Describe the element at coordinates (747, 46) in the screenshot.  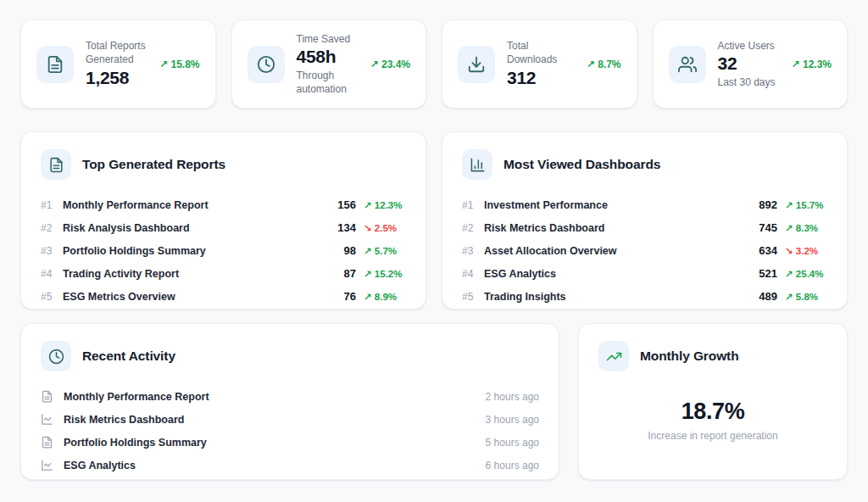
I see `stat-label: Active Users` at that location.